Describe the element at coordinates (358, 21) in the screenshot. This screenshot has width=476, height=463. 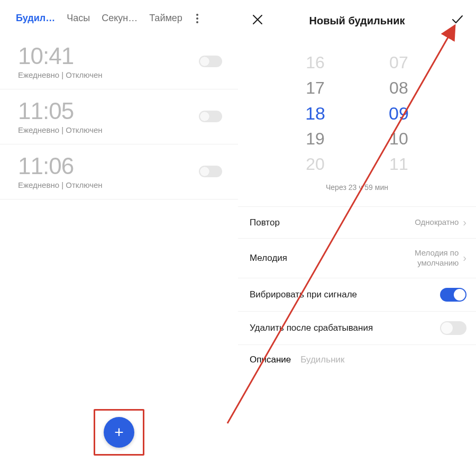
I see `page-title: Новый будильник` at that location.